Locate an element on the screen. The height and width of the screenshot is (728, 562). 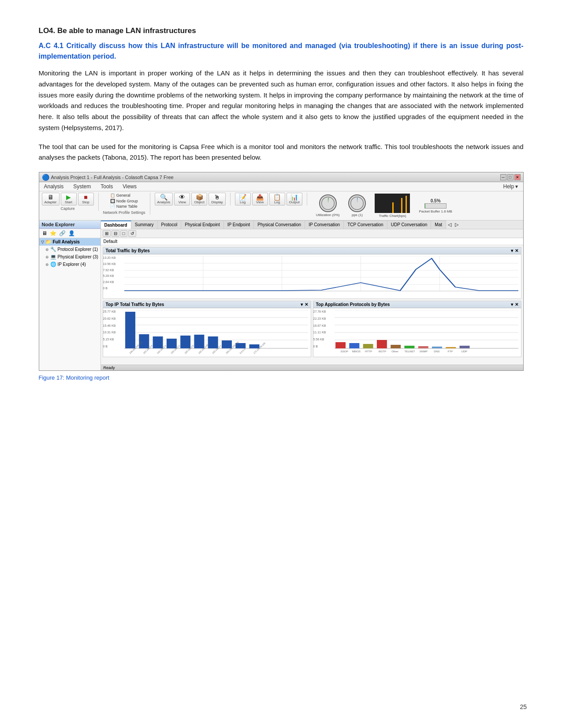
node-explorer-panel: Node Explorer 🖥 ⭐ 🔗 👤 ▽ 📁 Full Analysis … is located at coordinates (70, 295).